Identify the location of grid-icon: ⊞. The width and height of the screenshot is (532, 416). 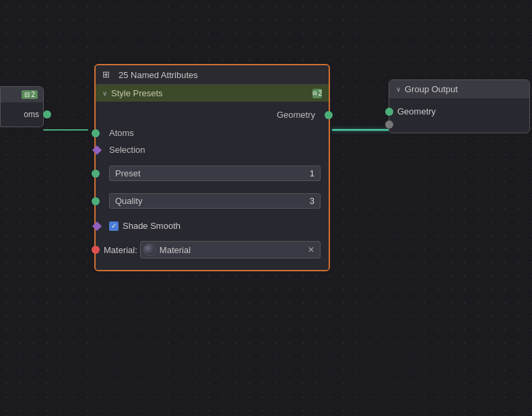
(108, 75).